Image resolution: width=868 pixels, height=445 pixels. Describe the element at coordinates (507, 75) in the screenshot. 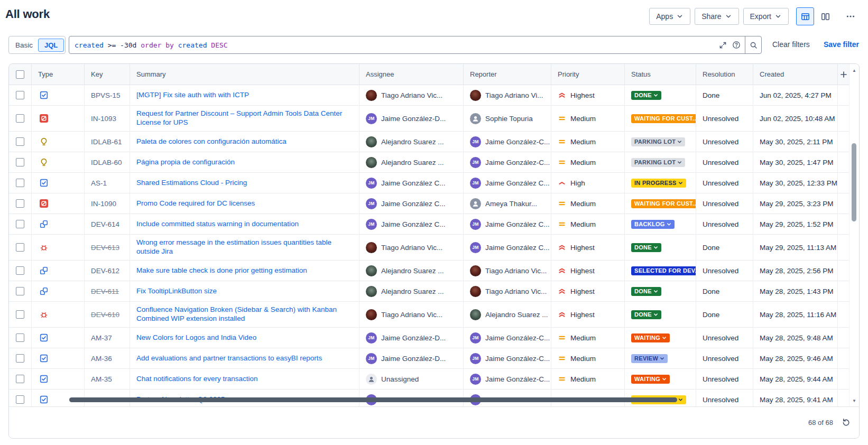

I see `column-header-reporter: Reporter` at that location.